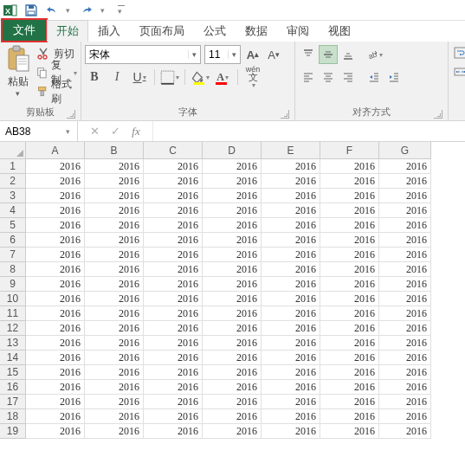 This screenshot has height=476, width=465. Describe the element at coordinates (115, 132) in the screenshot. I see `enter-formula-button: ✓` at that location.